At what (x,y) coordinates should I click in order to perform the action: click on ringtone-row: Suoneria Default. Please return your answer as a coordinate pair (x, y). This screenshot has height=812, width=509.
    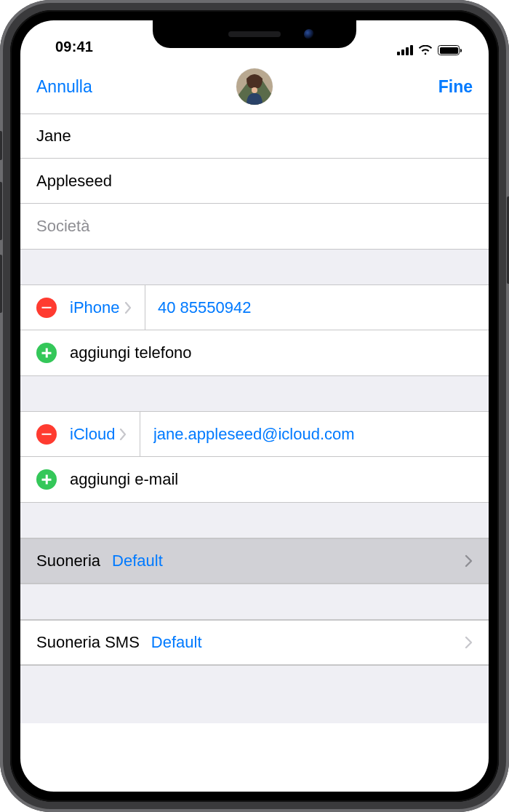
    Looking at the image, I should click on (254, 561).